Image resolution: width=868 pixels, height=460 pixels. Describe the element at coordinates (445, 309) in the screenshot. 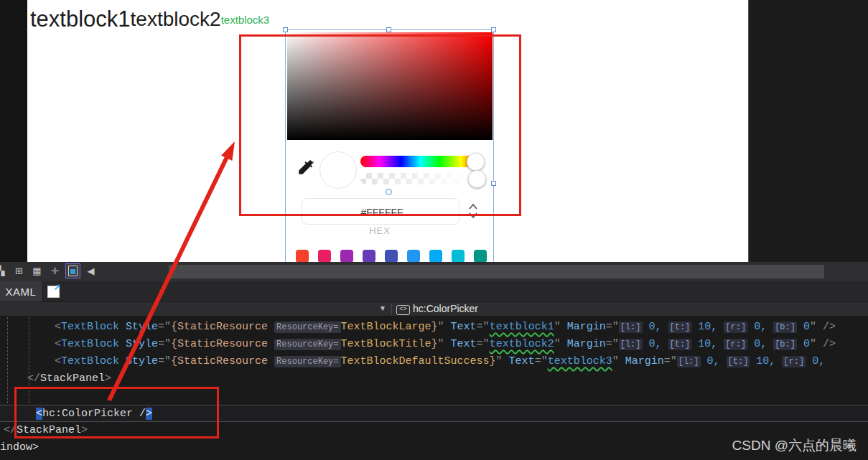

I see `breadcrumb-element-name: hc:ColorPicker` at that location.